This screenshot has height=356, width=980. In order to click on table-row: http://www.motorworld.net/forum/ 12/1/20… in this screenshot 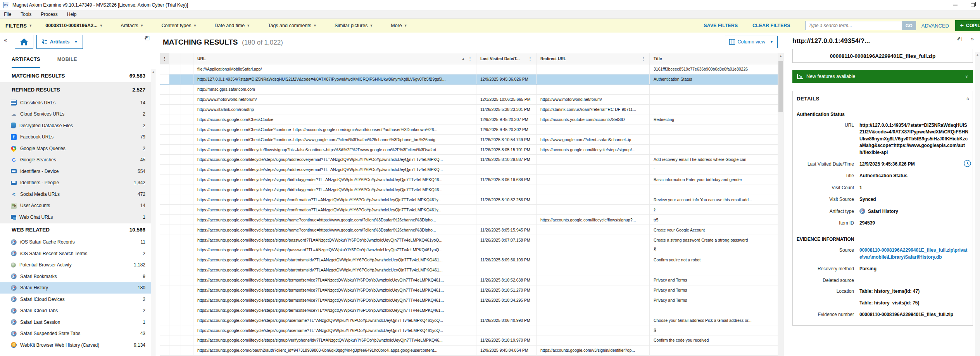, I will do `click(469, 100)`.